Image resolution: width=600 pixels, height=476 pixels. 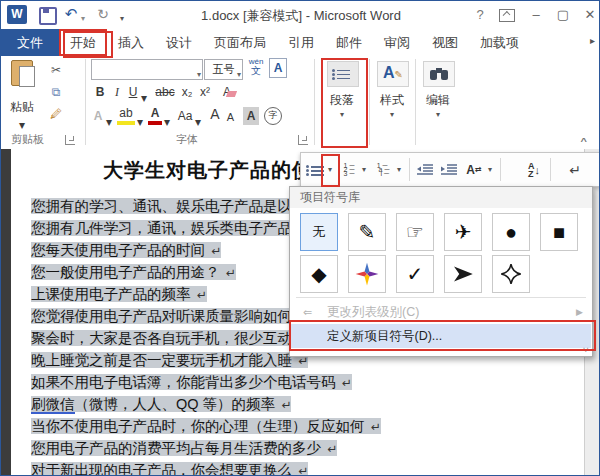 What do you see at coordinates (199, 74) in the screenshot?
I see `font-name-arrow: ▾` at bounding box center [199, 74].